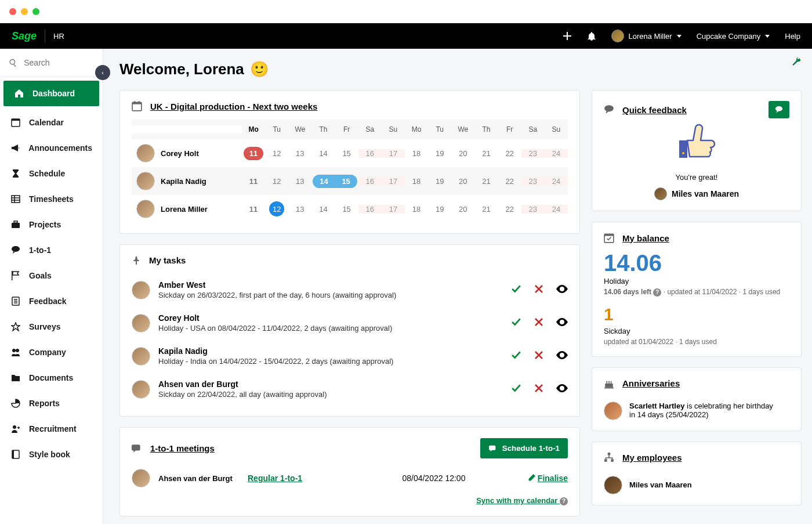  I want to click on meetings-title: 1-to-1 meetings, so click(182, 448).